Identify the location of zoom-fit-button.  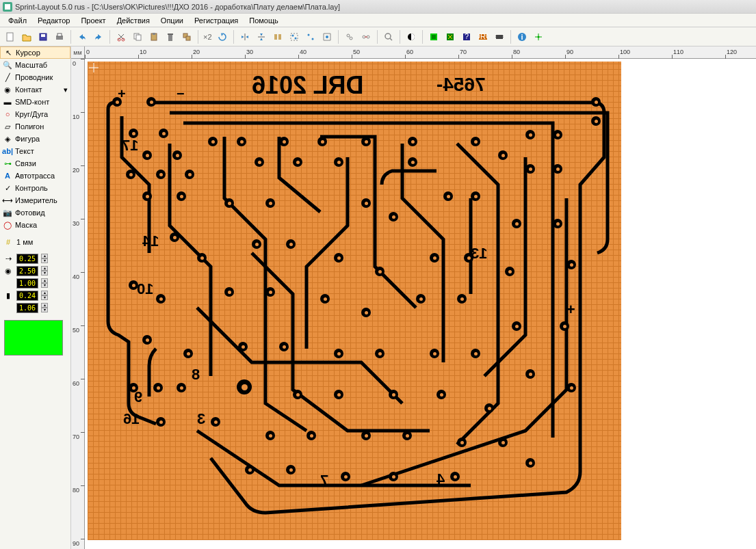
(389, 37).